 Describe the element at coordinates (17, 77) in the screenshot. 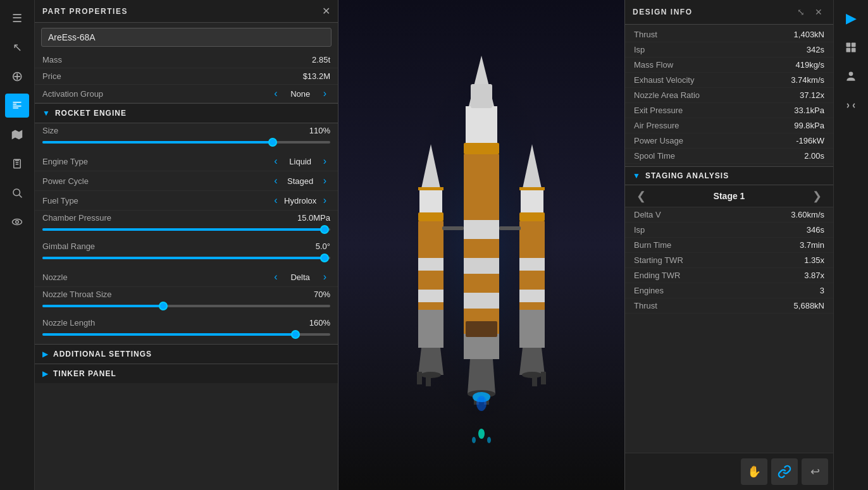

I see `add-part-icon: ⊕` at that location.